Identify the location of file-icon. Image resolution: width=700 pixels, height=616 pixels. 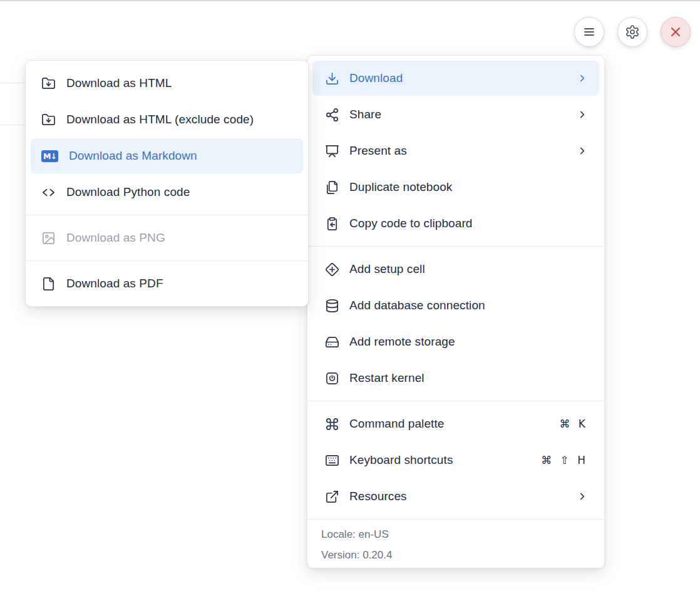
(49, 284).